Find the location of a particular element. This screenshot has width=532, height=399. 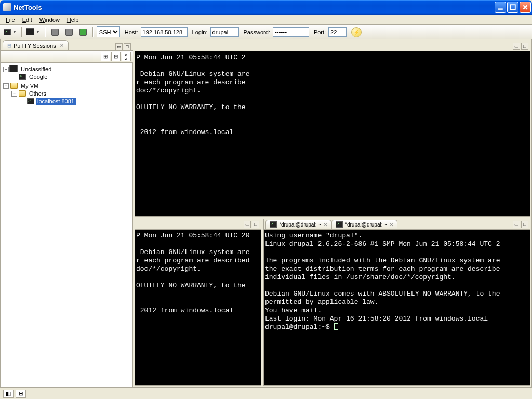

menu-help: Help is located at coordinates (73, 20).